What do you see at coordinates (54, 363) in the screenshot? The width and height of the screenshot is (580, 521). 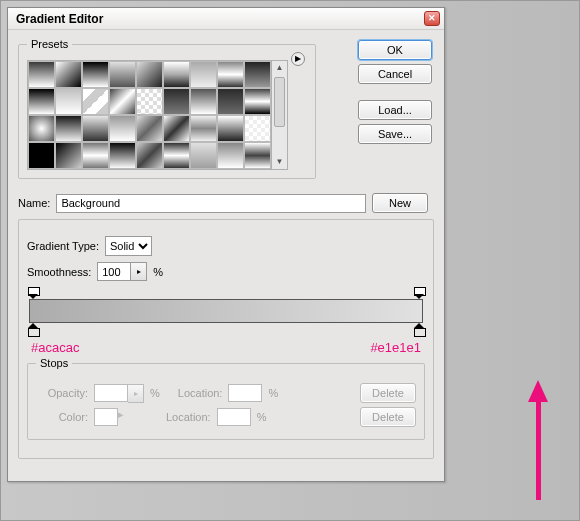 I see `stops-legend: Stops` at bounding box center [54, 363].